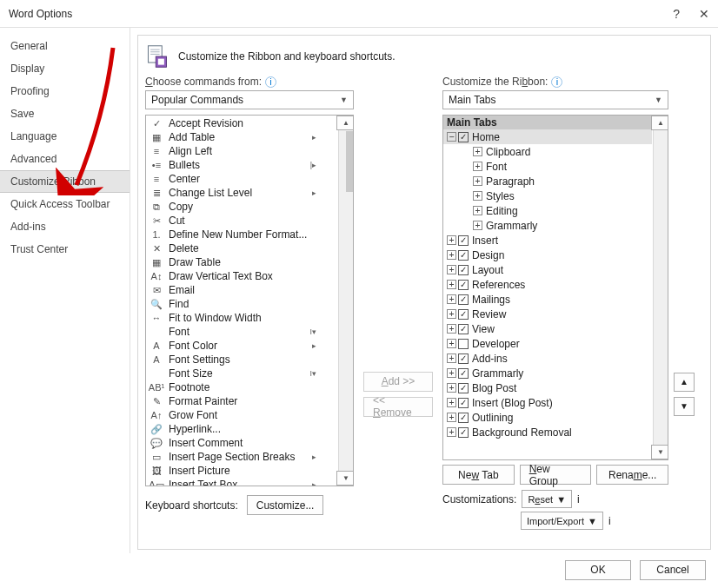 Image resolution: width=718 pixels, height=588 pixels. I want to click on command-item: ⧉Copy, so click(242, 207).